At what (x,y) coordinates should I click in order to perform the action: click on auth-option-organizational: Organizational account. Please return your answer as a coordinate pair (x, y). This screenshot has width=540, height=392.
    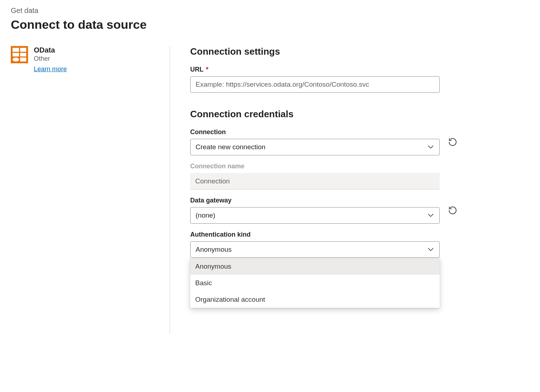
    Looking at the image, I should click on (315, 300).